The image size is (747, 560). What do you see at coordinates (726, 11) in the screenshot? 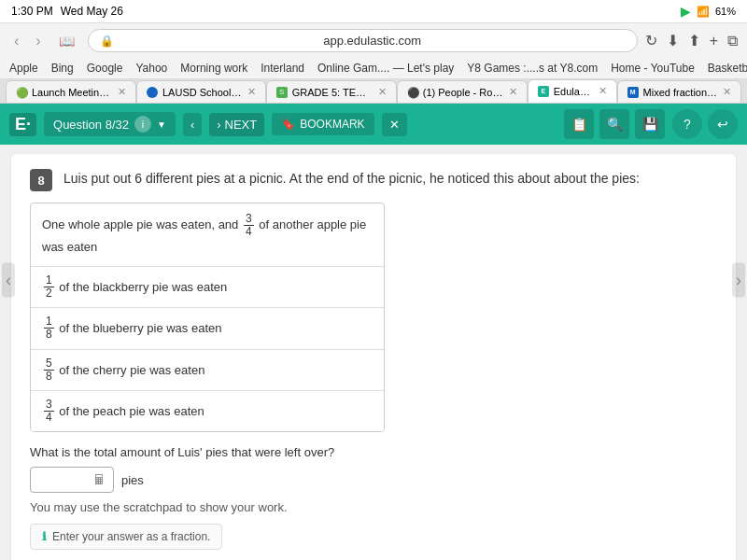
I see `battery-display: 61%` at bounding box center [726, 11].